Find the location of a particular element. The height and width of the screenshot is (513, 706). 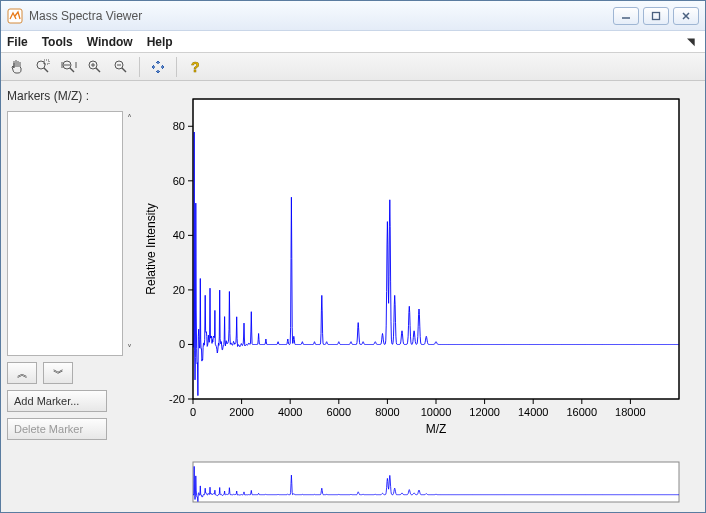

svg-text: M/Z is located at coordinates (436, 429).